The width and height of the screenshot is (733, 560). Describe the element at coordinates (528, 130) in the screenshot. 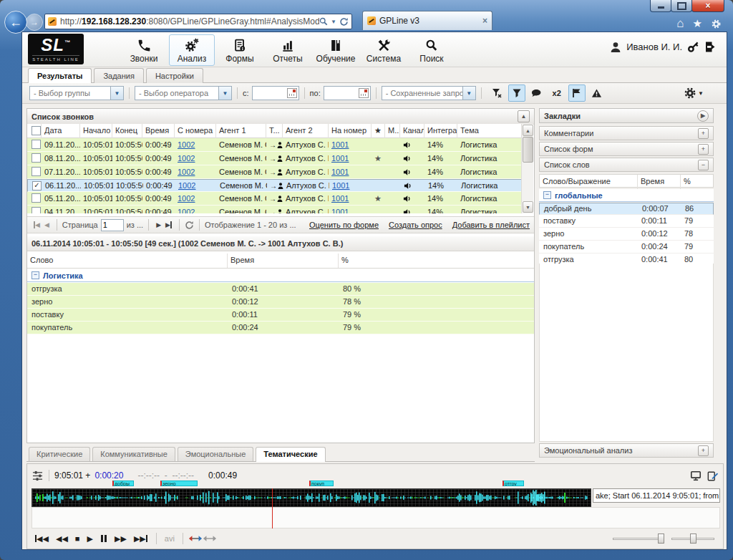

I see `scroll-up-icon: ▲` at that location.